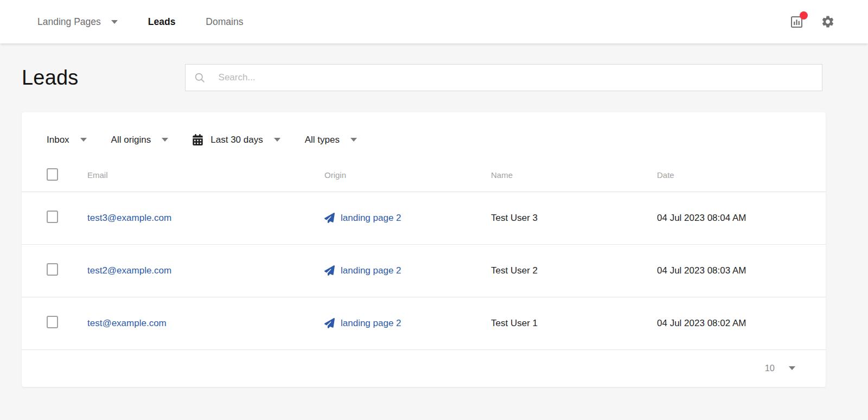 This screenshot has height=420, width=868. What do you see at coordinates (162, 22) in the screenshot?
I see `nav-item-leads: Leads` at bounding box center [162, 22].